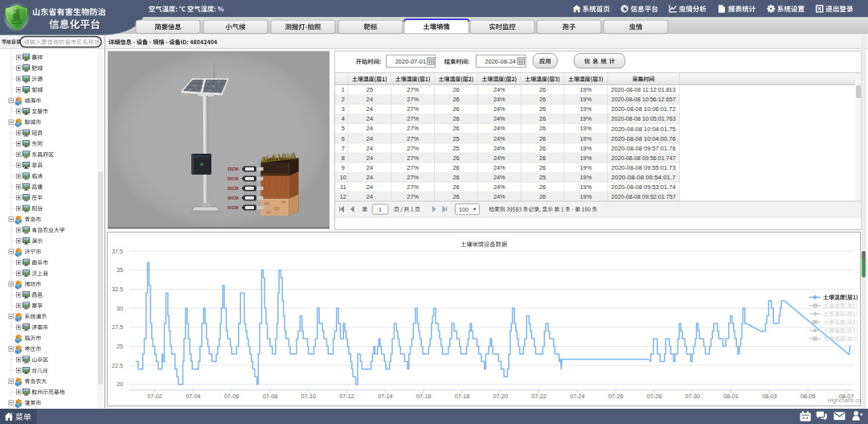  I want to click on svg-text: 2, so click(343, 100).